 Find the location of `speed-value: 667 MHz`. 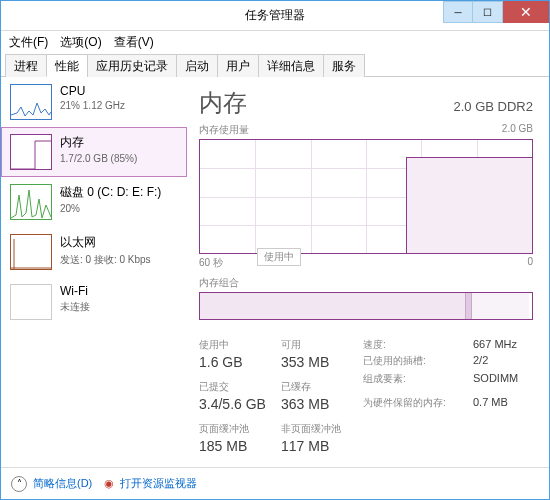

speed-value: 667 MHz is located at coordinates (503, 345).